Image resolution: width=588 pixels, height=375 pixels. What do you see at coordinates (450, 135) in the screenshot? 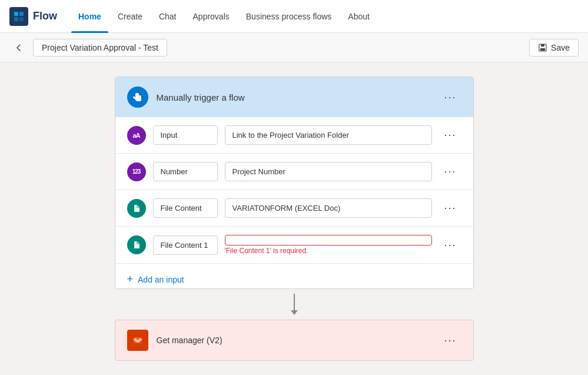
I see `input-more-button-0: ···` at bounding box center [450, 135].